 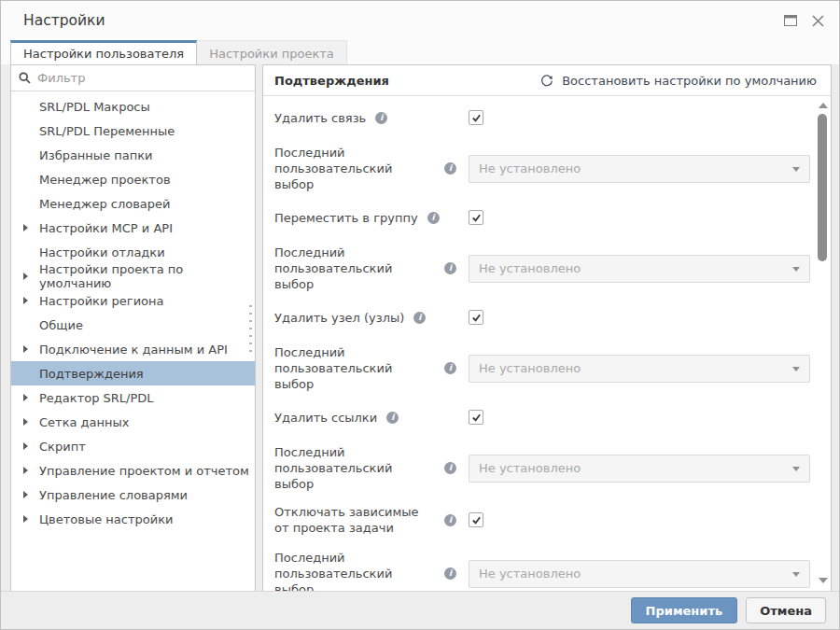 What do you see at coordinates (106, 519) in the screenshot?
I see `sidebar-item-label: Цветовые настройки` at bounding box center [106, 519].